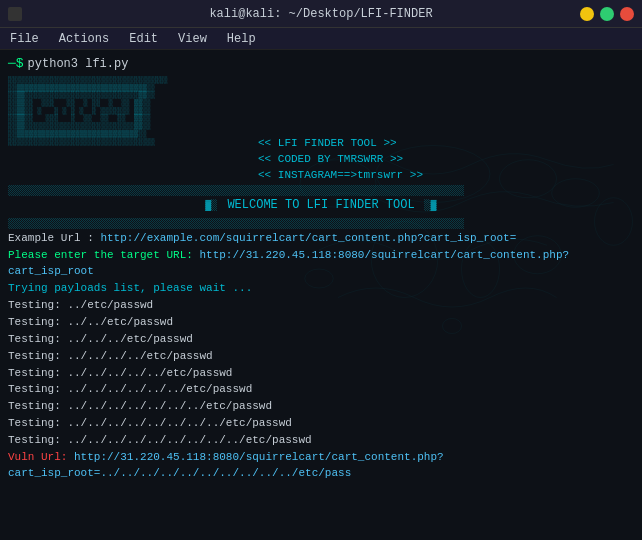 This screenshot has width=642, height=540. I want to click on menu-bar: File Actions Edit View Help, so click(321, 39).